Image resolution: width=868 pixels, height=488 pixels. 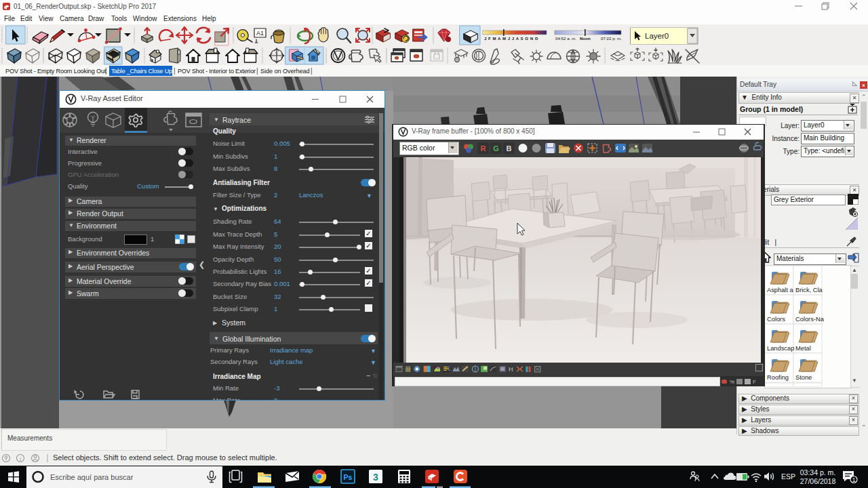 I want to click on svg-text: Roofing, so click(x=778, y=378).